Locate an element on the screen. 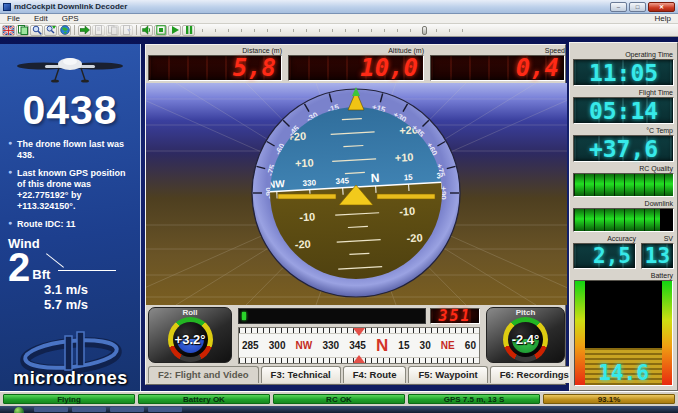  windows-taskbar is located at coordinates (339, 410).